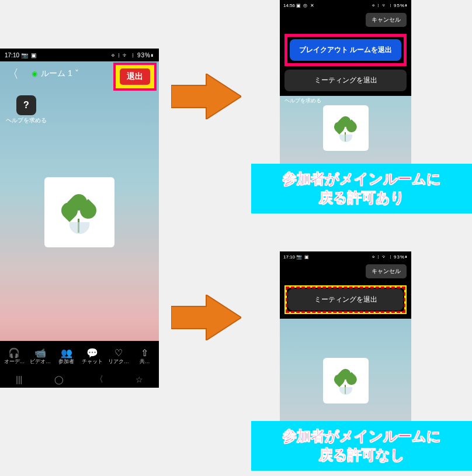  Describe the element at coordinates (13, 74) in the screenshot. I see `back-icon: 〈` at that location.